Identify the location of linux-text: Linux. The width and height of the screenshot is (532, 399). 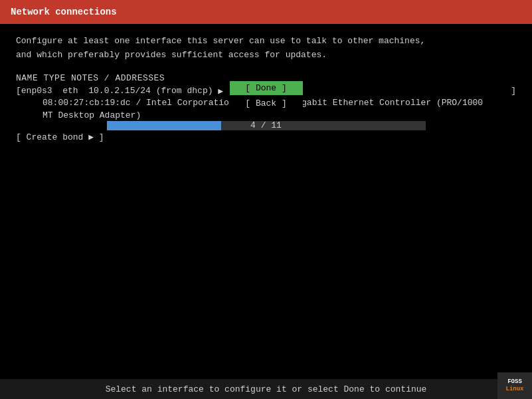
(514, 390).